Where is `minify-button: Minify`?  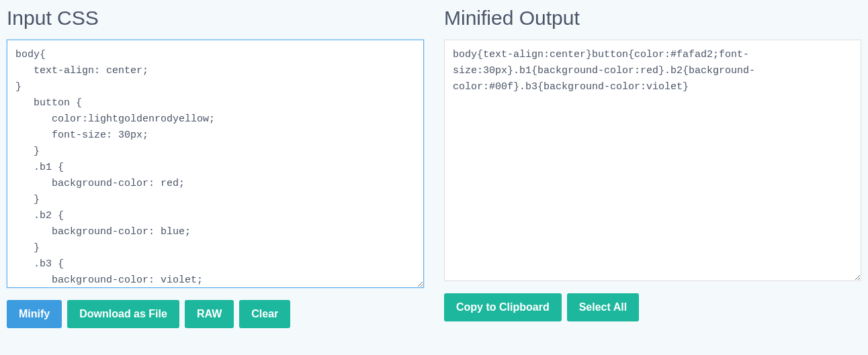
minify-button: Minify is located at coordinates (34, 314).